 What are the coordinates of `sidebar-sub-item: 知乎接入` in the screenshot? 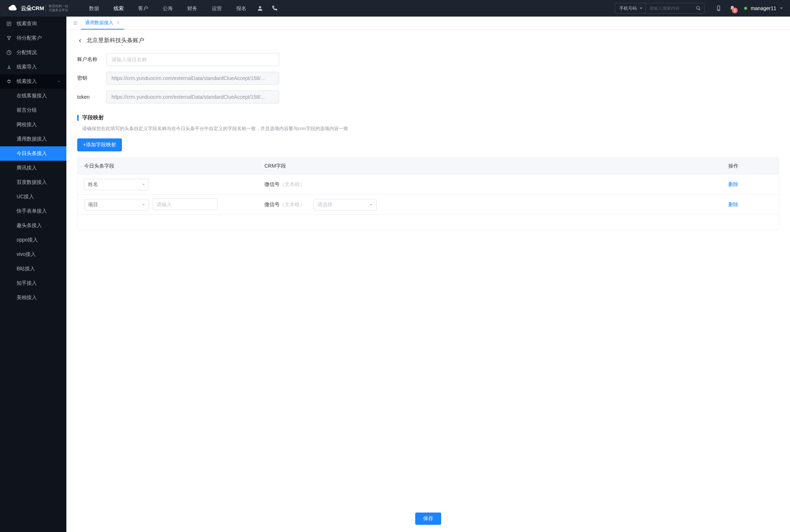 It's located at (33, 283).